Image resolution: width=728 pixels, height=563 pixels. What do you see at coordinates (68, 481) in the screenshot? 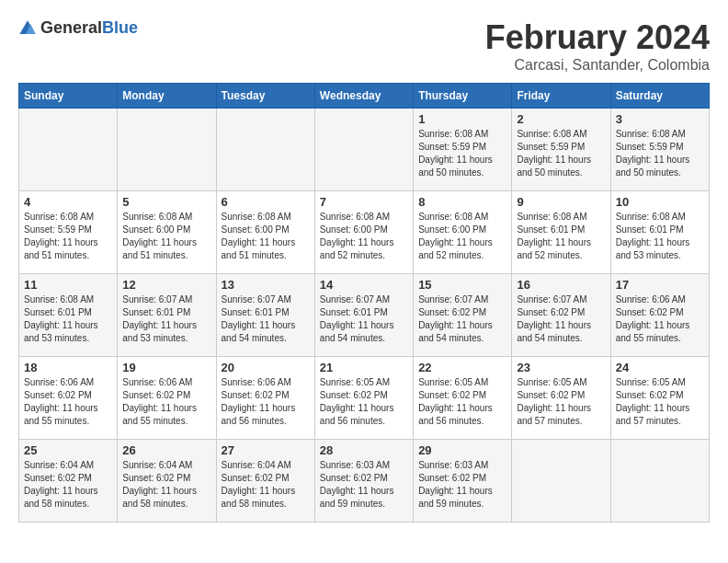
I see `calendar-cell: 25Sunrise: 6:04 AM Sunset: 6:02 PM Dayli…` at bounding box center [68, 481].